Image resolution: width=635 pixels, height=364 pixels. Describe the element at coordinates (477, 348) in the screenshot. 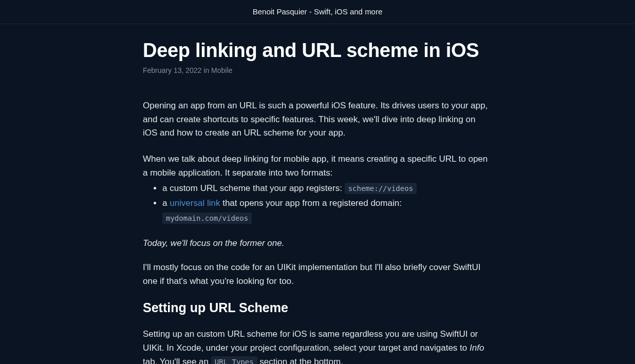

I see `info-tab-term: Info` at that location.